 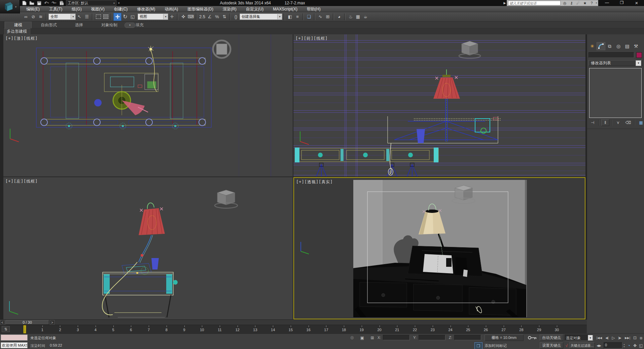 I want to click on time-slider-next-button: >, so click(x=52, y=322).